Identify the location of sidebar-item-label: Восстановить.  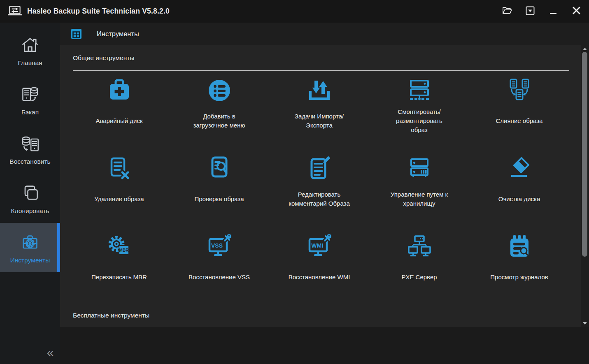
(30, 162).